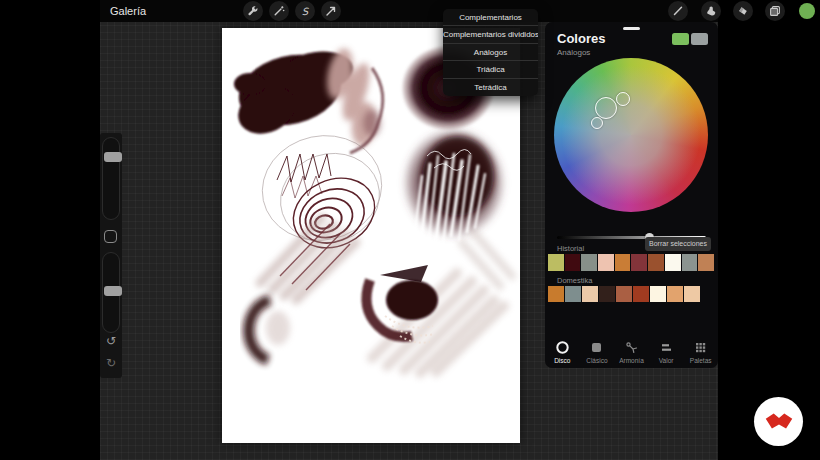 The height and width of the screenshot is (460, 820). Describe the element at coordinates (111, 292) in the screenshot. I see `opacity-slider` at that location.